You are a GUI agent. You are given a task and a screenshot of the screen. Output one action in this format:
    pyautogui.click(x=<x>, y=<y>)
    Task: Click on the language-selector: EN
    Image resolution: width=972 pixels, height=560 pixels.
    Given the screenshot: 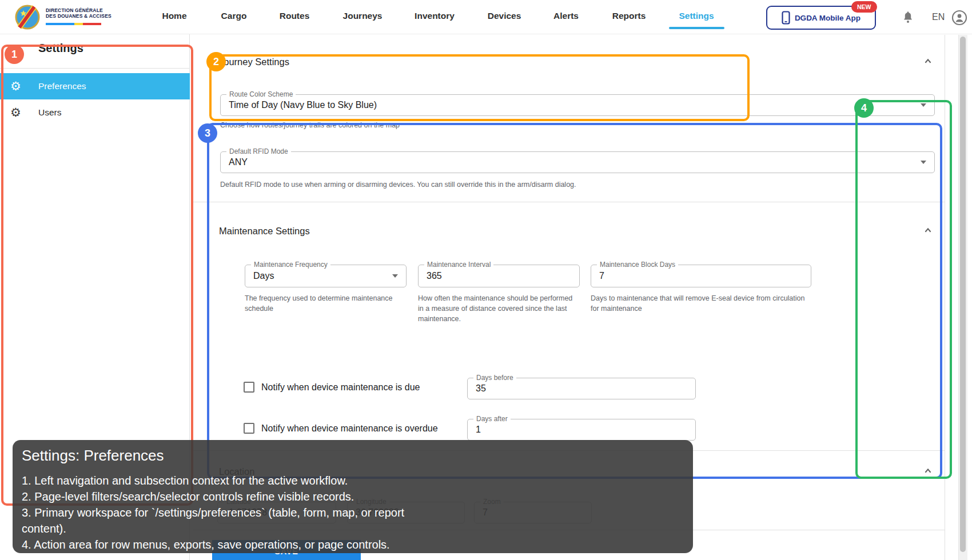 What is the action you would take?
    pyautogui.click(x=938, y=17)
    